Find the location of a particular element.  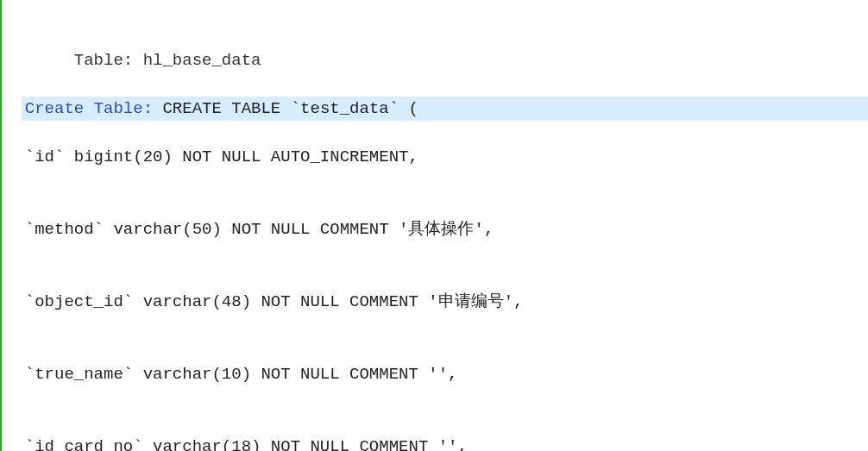

create-table-label: Create Table: is located at coordinates (94, 109).